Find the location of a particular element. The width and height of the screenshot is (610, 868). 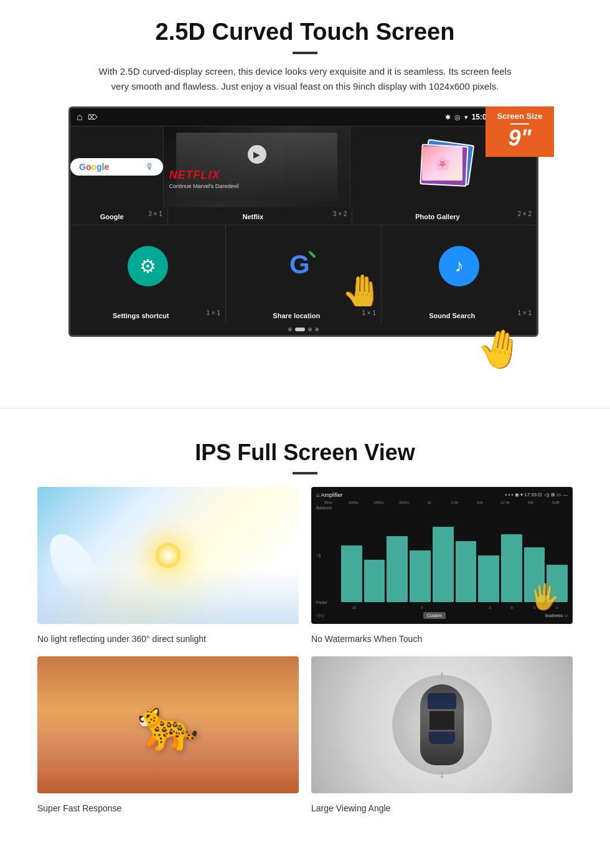

amp-custom-button: Custom is located at coordinates (434, 615).